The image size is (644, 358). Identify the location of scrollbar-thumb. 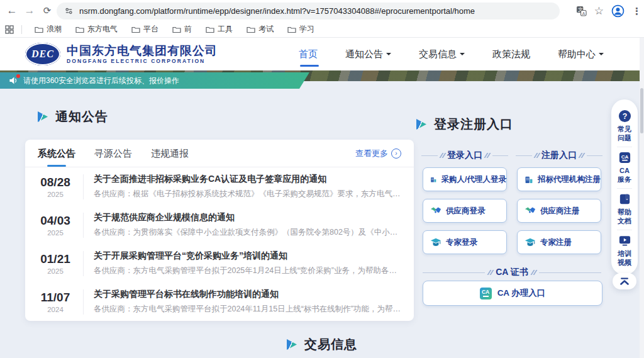
(641, 111).